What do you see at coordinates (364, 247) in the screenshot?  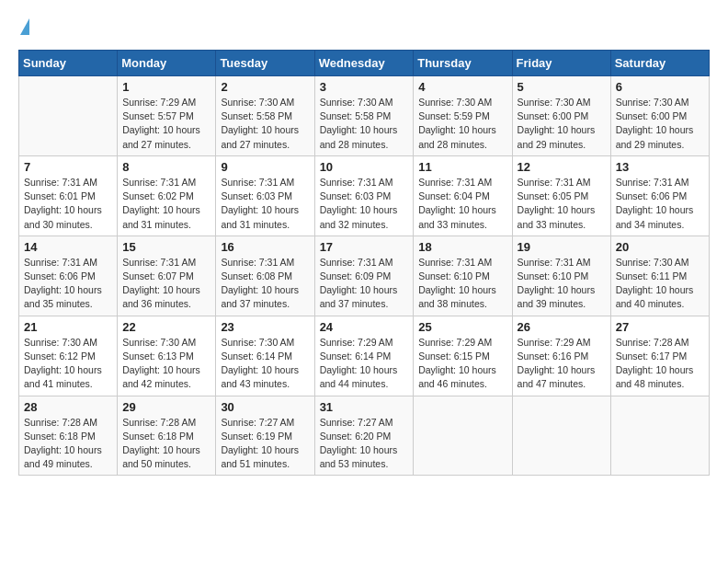 I see `day-number: 17` at bounding box center [364, 247].